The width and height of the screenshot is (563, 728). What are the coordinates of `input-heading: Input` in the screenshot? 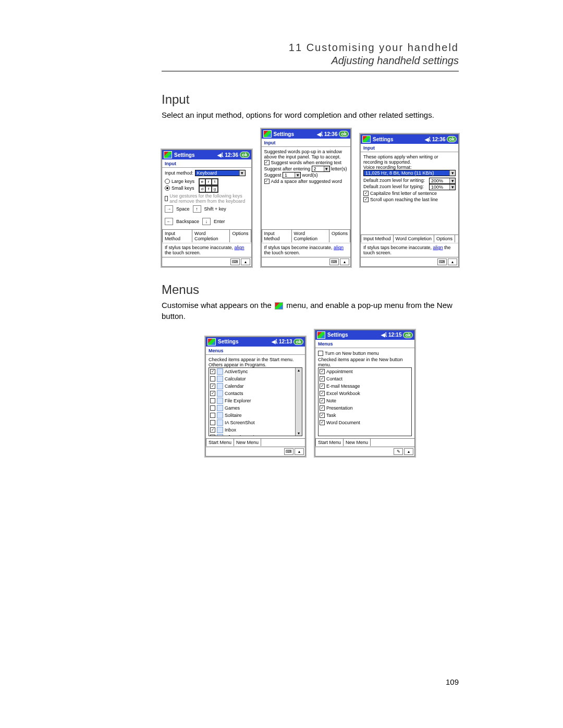 It's located at (310, 100).